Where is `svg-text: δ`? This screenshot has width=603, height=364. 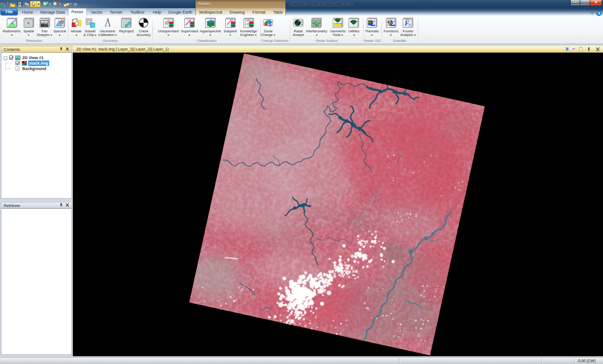 svg-text: δ is located at coordinates (270, 25).